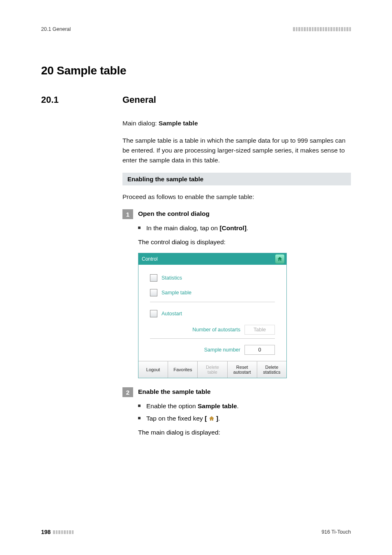 This screenshot has width=392, height=555. I want to click on num-autostarts-value: Table, so click(260, 330).